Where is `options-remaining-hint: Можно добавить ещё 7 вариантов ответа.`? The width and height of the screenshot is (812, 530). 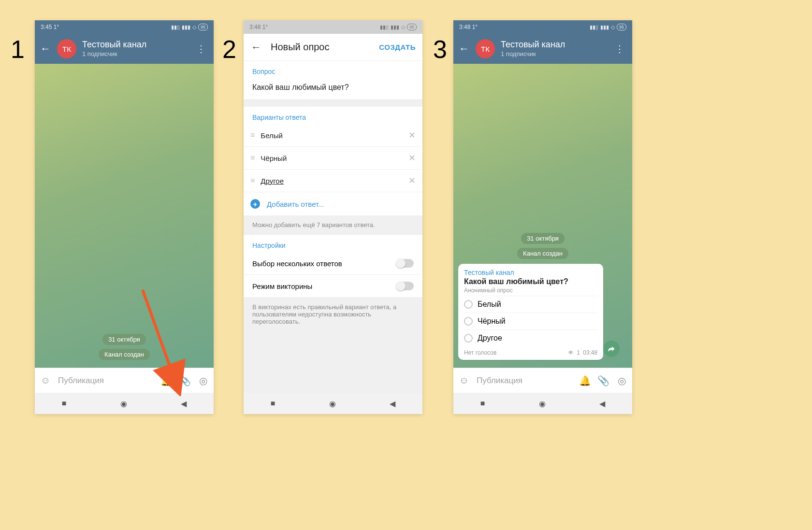
options-remaining-hint: Можно добавить ещё 7 вариантов ответа. is located at coordinates (333, 225).